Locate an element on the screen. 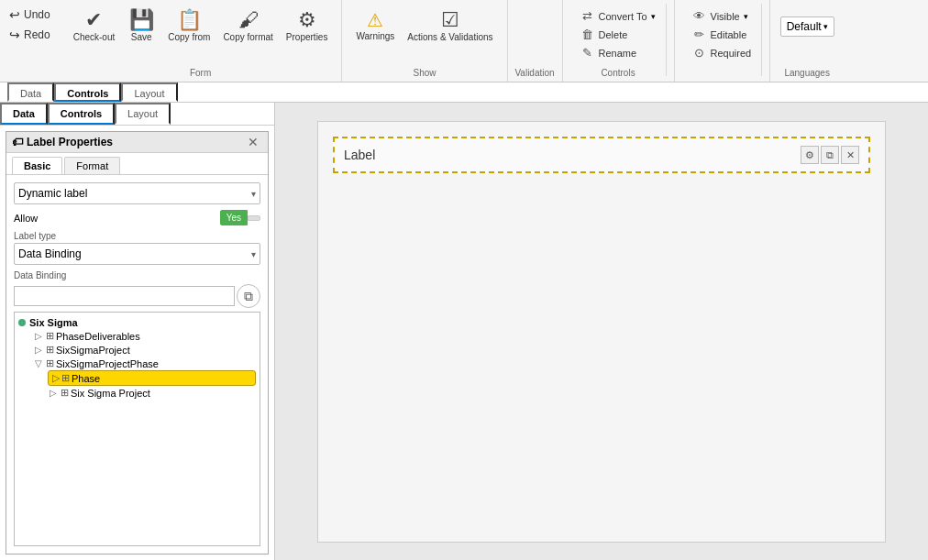 The width and height of the screenshot is (928, 560). allow-label: Allow is located at coordinates (26, 218).